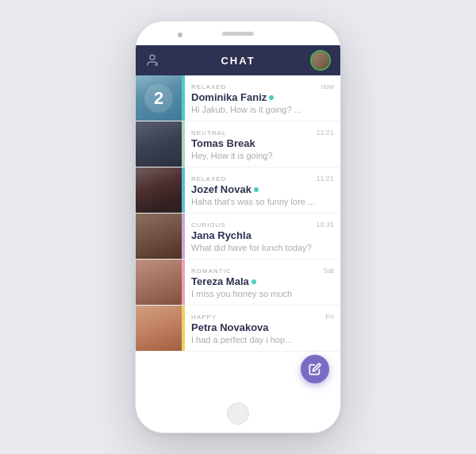  What do you see at coordinates (263, 340) in the screenshot?
I see `chat-preview: I had a perfect day i hop...` at bounding box center [263, 340].